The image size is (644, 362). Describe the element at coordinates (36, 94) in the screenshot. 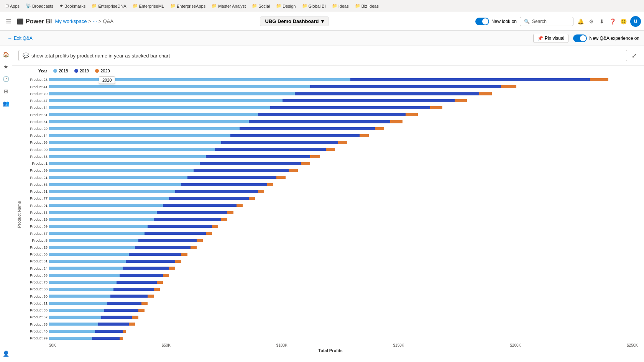

I see `product-label: Product 79` at that location.